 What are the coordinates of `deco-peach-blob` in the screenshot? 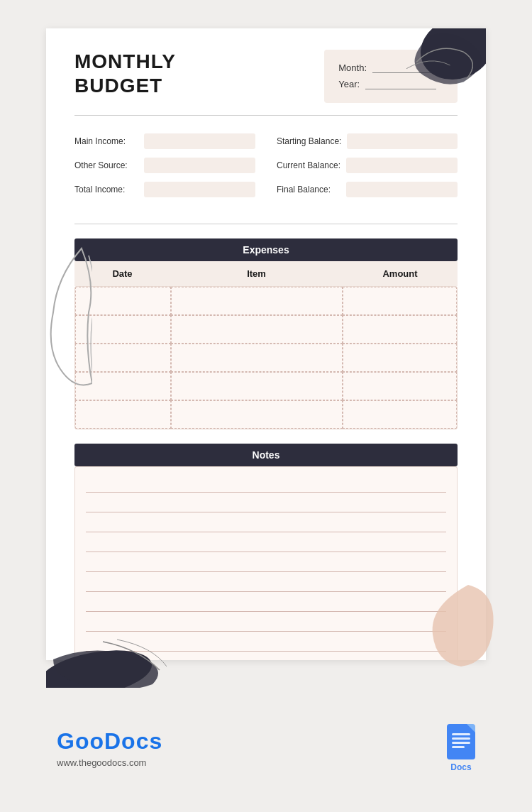 It's located at (461, 624).